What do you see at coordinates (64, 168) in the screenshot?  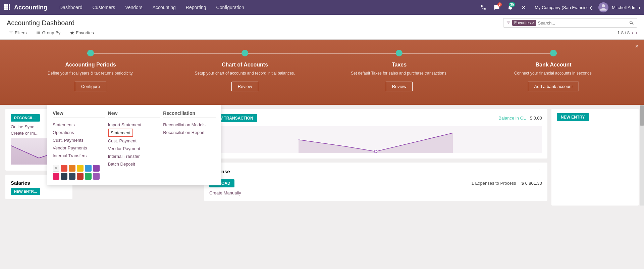 I see `color-red` at bounding box center [64, 168].